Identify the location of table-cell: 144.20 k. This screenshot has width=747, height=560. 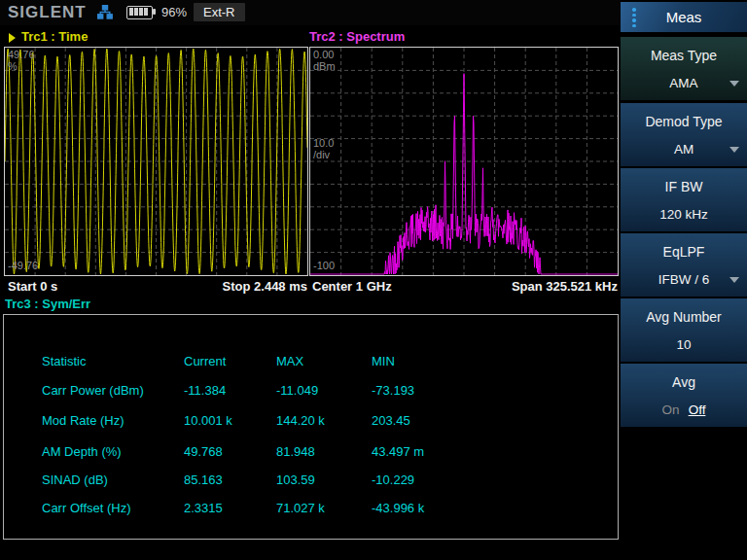
(301, 420).